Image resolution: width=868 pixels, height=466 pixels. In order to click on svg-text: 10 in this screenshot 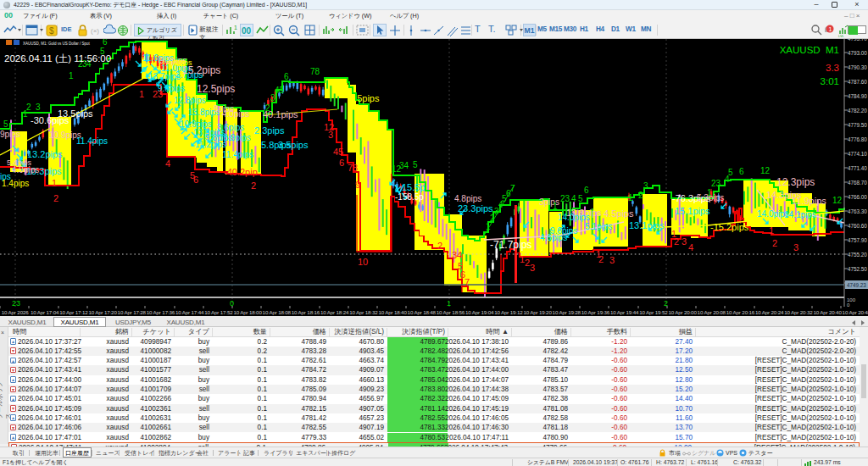, I will do `click(363, 262)`.